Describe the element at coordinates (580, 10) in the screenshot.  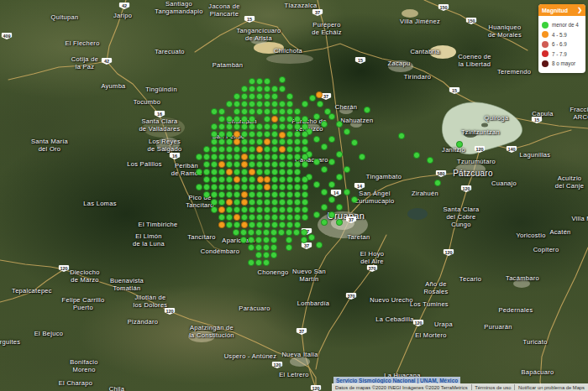
I see `legend-collapse-chevron: ❯` at that location.